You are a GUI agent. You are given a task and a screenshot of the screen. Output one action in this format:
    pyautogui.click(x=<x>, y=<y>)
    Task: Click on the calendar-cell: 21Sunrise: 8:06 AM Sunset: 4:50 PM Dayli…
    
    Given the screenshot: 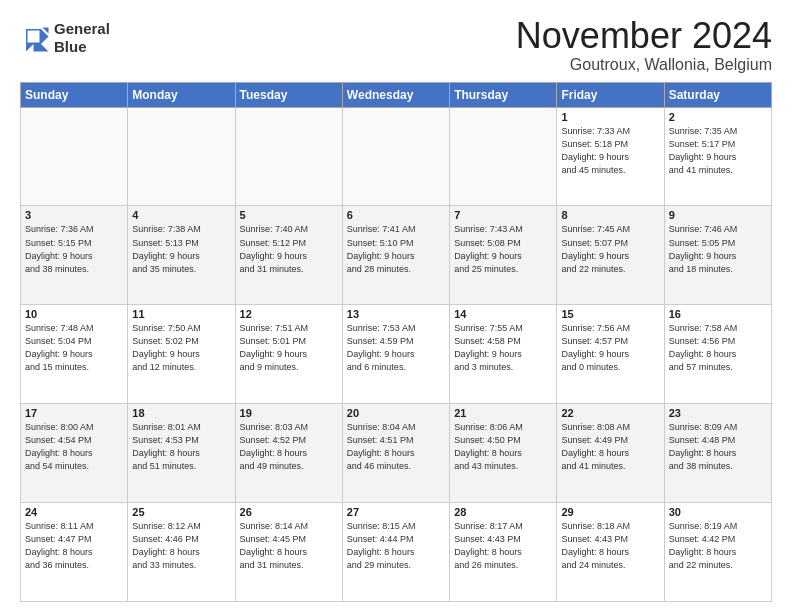 What is the action you would take?
    pyautogui.click(x=504, y=454)
    